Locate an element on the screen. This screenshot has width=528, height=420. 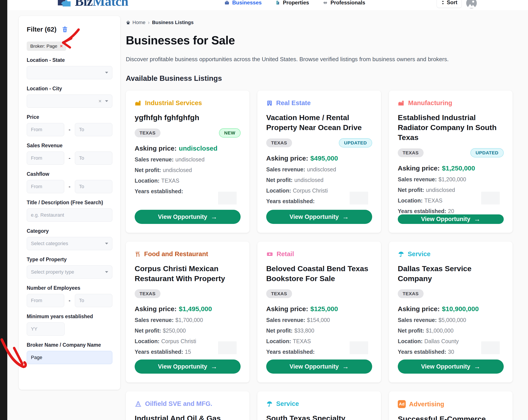
state-select is located at coordinates (70, 73).